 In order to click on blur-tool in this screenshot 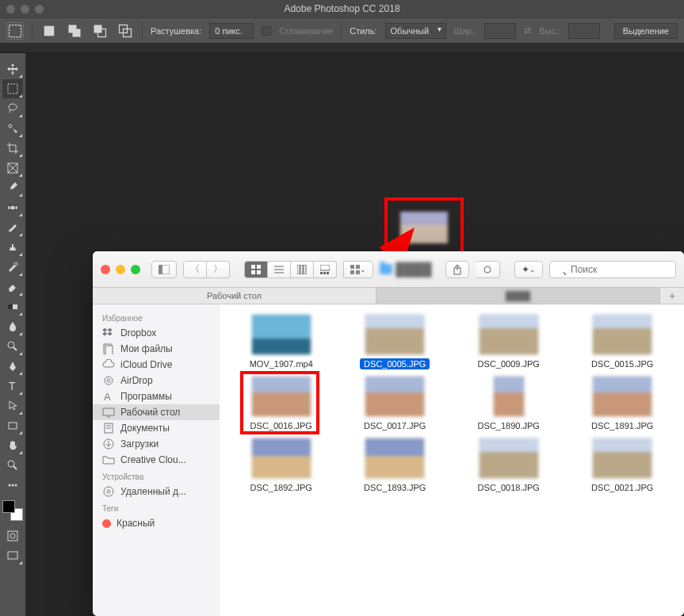, I will do `click(13, 327)`.